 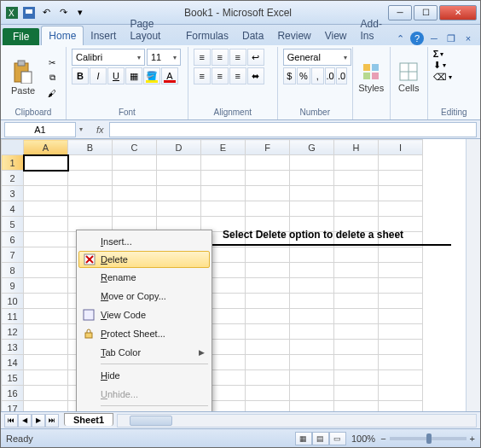 What do you see at coordinates (356, 148) in the screenshot?
I see `col-header: H` at bounding box center [356, 148].